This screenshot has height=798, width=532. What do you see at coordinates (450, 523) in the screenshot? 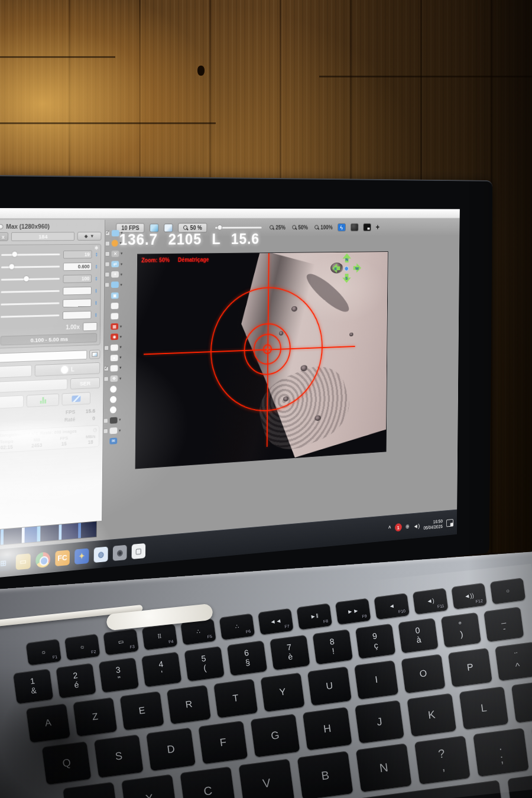
I see `action-center-icon` at bounding box center [450, 523].